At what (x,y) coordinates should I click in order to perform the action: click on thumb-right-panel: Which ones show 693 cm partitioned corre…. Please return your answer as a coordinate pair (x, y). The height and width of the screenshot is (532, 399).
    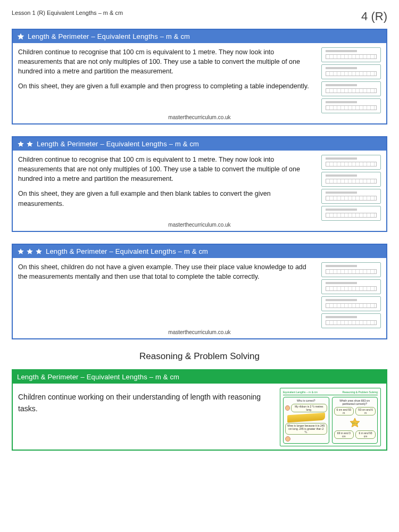
    Looking at the image, I should click on (355, 420).